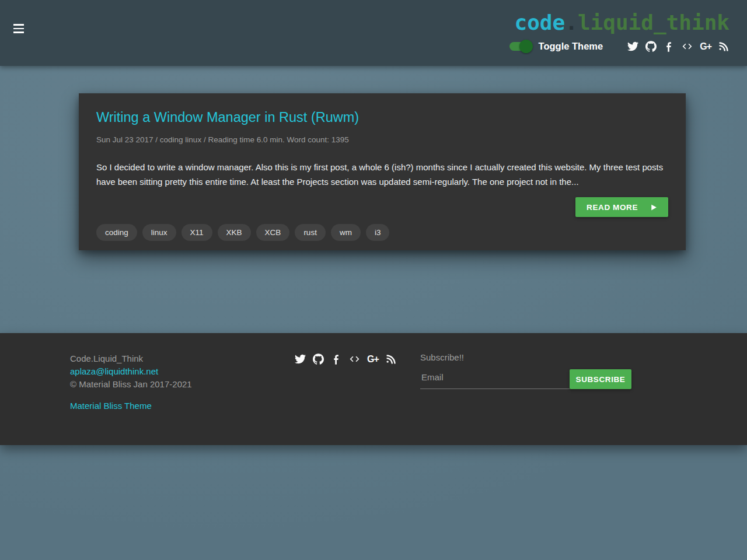 The width and height of the screenshot is (747, 560). I want to click on menu-icon, so click(19, 24).